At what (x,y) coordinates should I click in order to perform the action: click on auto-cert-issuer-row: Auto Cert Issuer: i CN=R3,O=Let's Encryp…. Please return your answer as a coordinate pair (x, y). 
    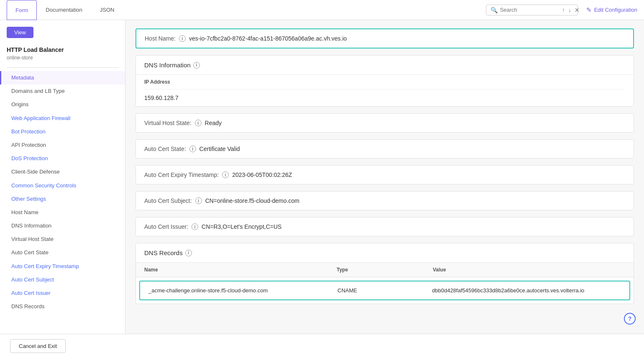
    Looking at the image, I should click on (385, 227).